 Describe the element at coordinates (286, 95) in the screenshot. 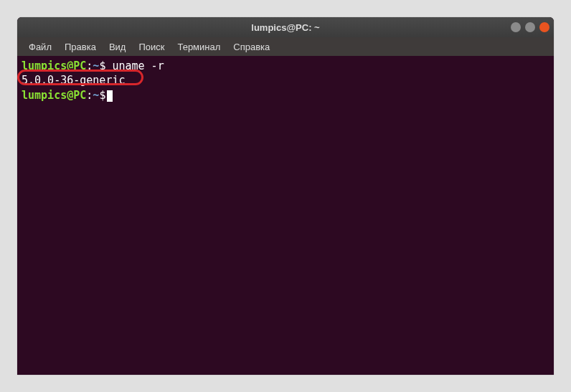

I see `terminal-line-3: lumpics@PC:~$` at that location.